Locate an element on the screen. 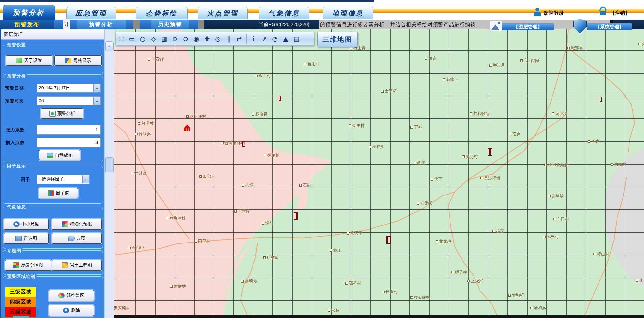  warning-analyze-button: 预警分析 is located at coordinates (62, 114).